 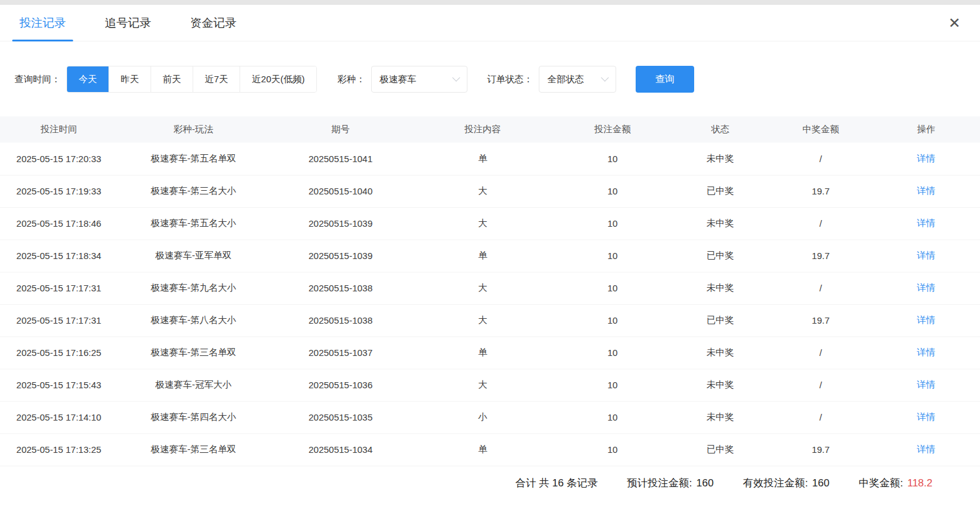 What do you see at coordinates (43, 23) in the screenshot?
I see `tab-0: 投注记录` at bounding box center [43, 23].